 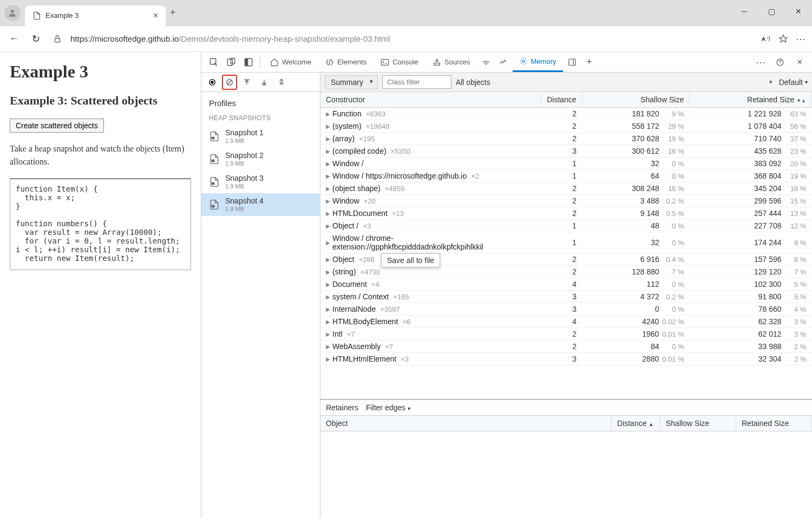 I want to click on retainers-col-object: Object, so click(x=466, y=423).